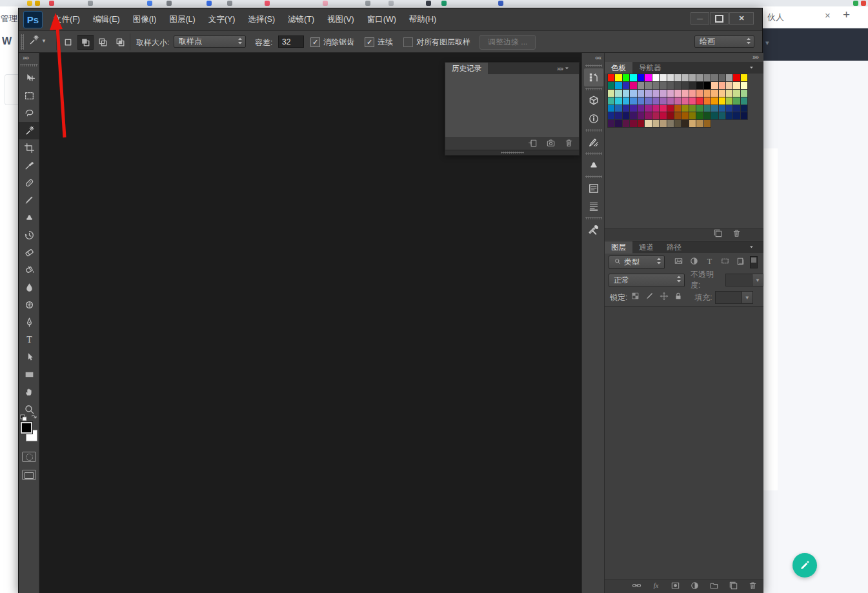 This screenshot has height=593, width=868. I want to click on tab-layers: 图层, so click(618, 248).